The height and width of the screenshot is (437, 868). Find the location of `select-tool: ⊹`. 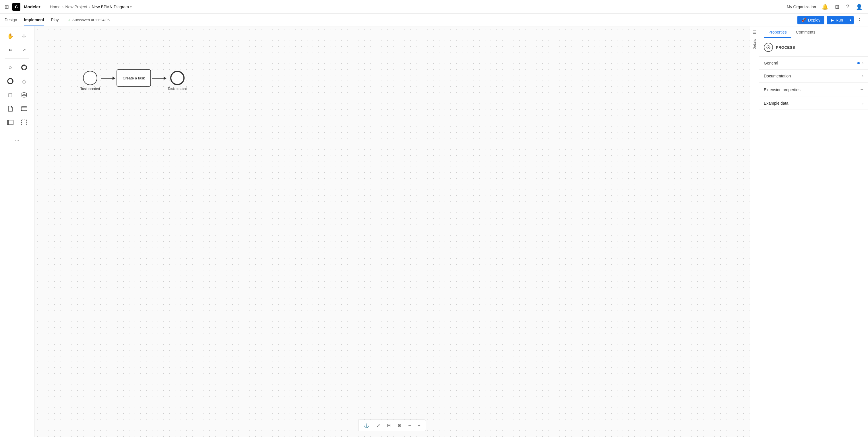

select-tool: ⊹ is located at coordinates (24, 36).